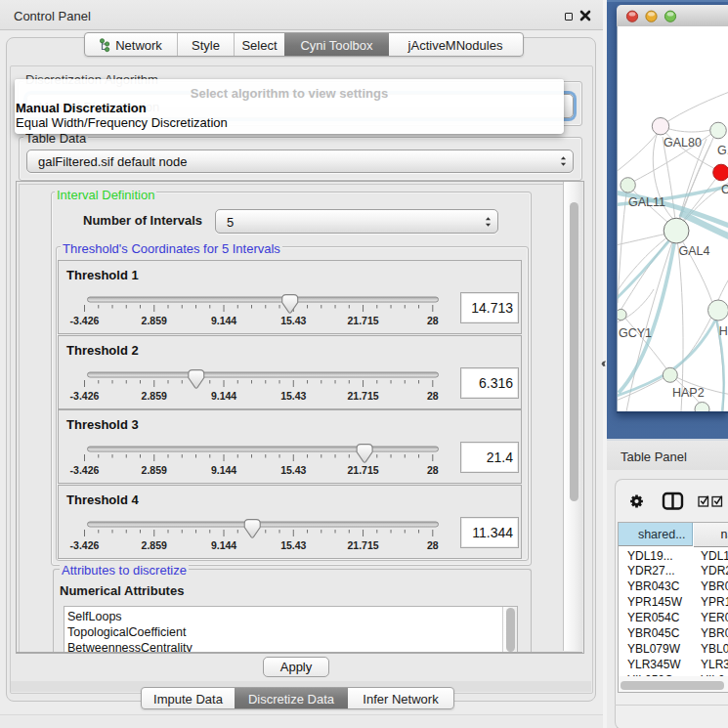 The width and height of the screenshot is (728, 728). Describe the element at coordinates (682, 143) in the screenshot. I see `svg-text: GAL80` at that location.